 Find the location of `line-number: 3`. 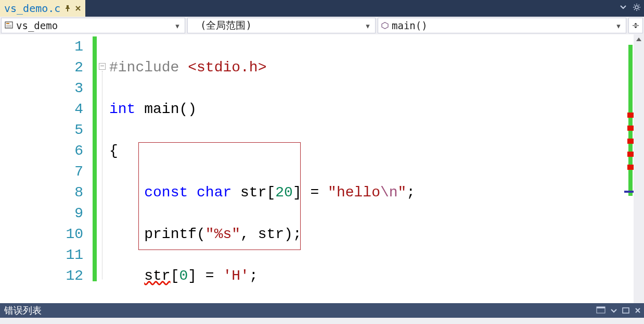

line-number: 3 is located at coordinates (42, 89).